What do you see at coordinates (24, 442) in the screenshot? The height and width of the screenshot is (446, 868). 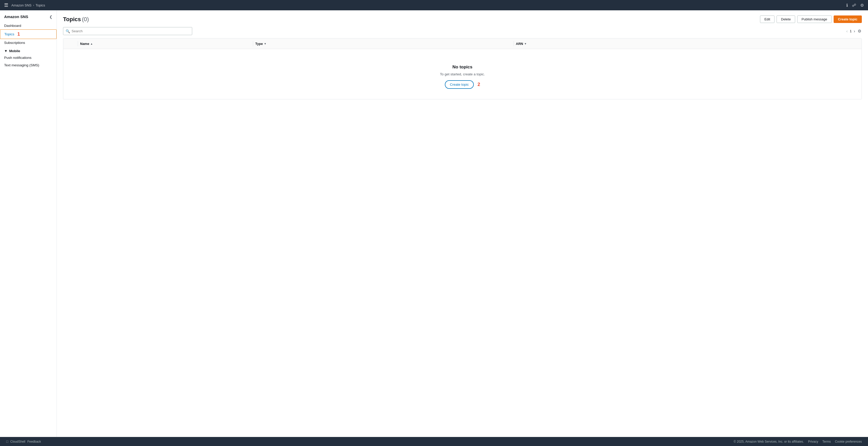 I see `footer-left: □ CloudShell Feedback` at bounding box center [24, 442].